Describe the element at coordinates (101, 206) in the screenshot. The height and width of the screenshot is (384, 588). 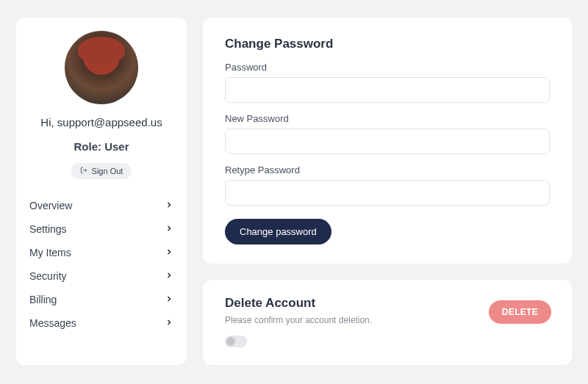
I see `sidebar-item-overview: Overview` at that location.